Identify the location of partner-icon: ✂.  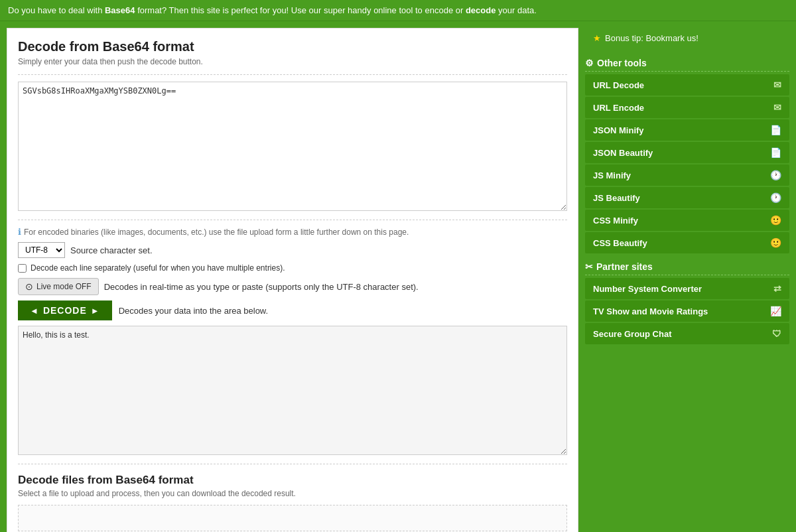
(589, 267).